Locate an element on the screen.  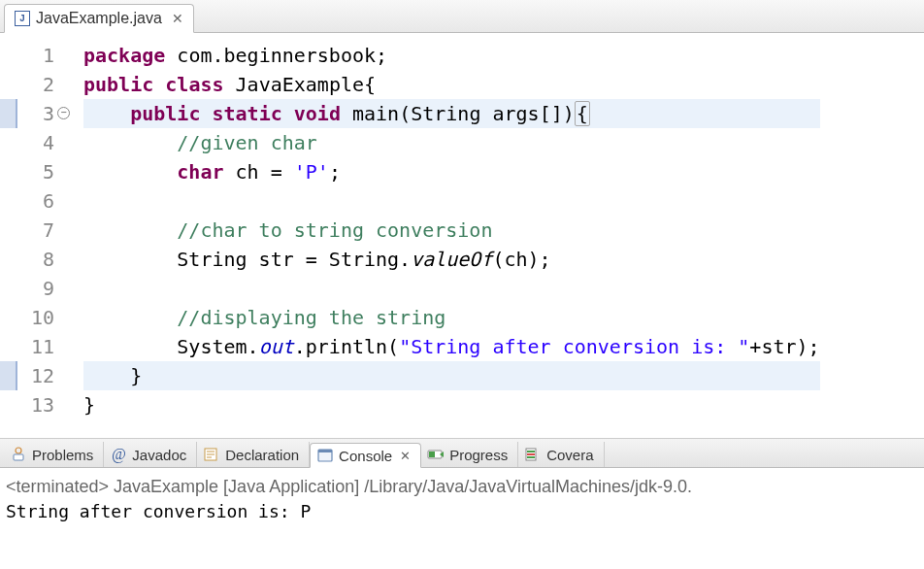
javadoc-icon: @ is located at coordinates (118, 454).